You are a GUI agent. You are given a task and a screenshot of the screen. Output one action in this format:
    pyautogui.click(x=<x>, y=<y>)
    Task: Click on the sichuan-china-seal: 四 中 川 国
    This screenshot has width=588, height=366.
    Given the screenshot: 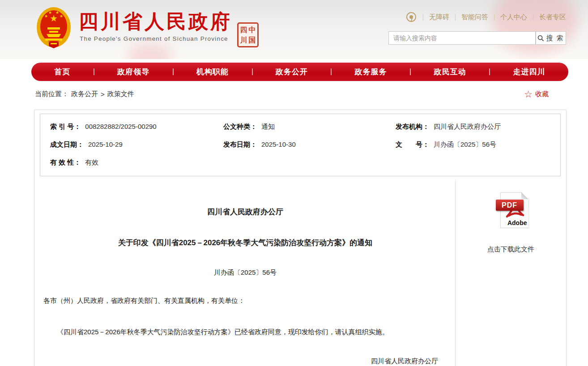 What is the action you would take?
    pyautogui.click(x=248, y=35)
    